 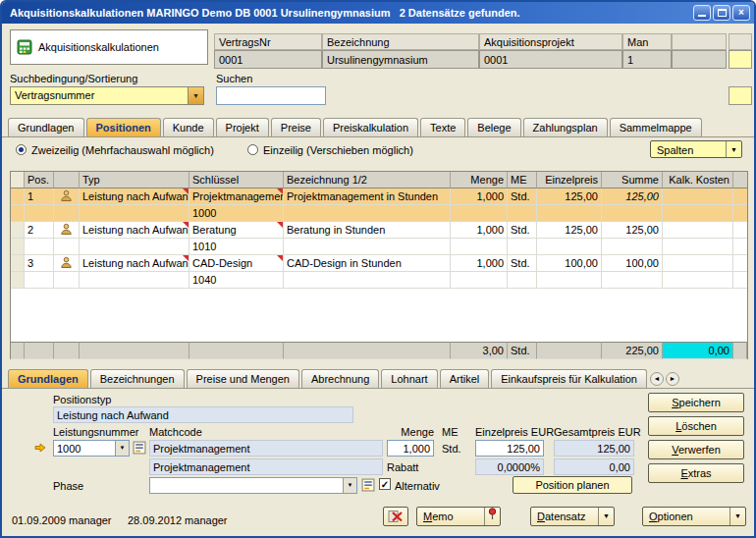 What do you see at coordinates (510, 467) in the screenshot?
I see `rabatt-percent-field: 0,0000%` at bounding box center [510, 467].